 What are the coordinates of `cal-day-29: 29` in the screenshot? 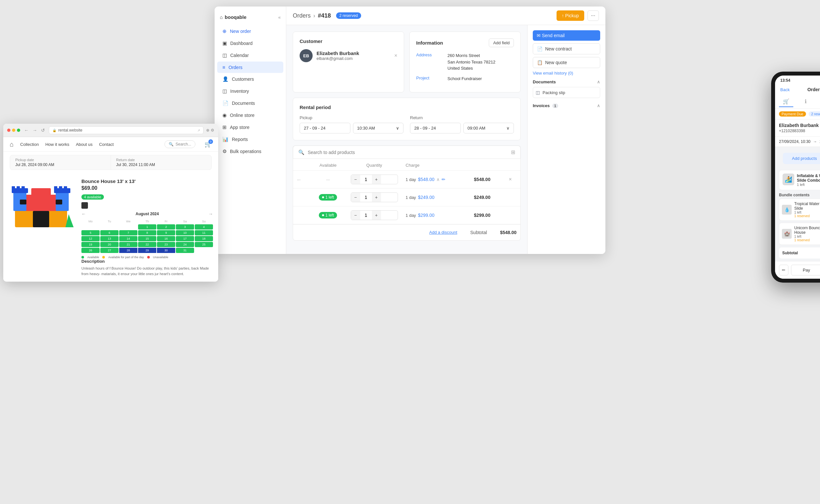 It's located at (147, 250).